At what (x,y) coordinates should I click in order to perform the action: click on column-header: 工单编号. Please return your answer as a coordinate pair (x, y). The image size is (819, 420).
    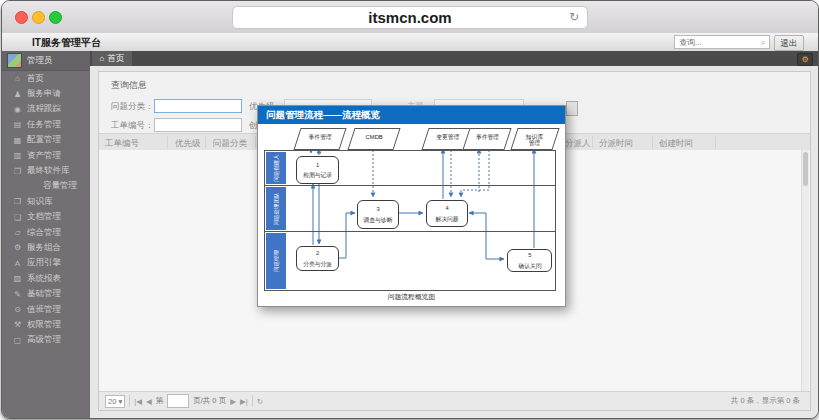
    Looking at the image, I should click on (122, 144).